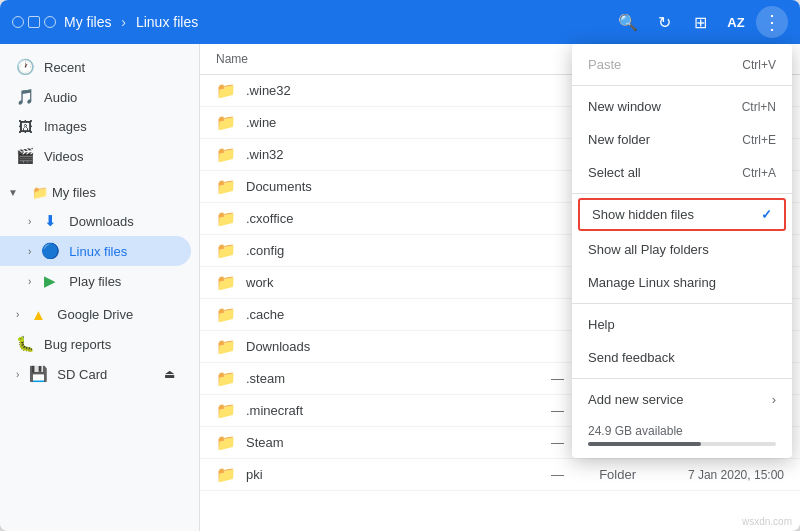 The width and height of the screenshot is (800, 531). I want to click on my-files-icon: 📁, so click(40, 192).